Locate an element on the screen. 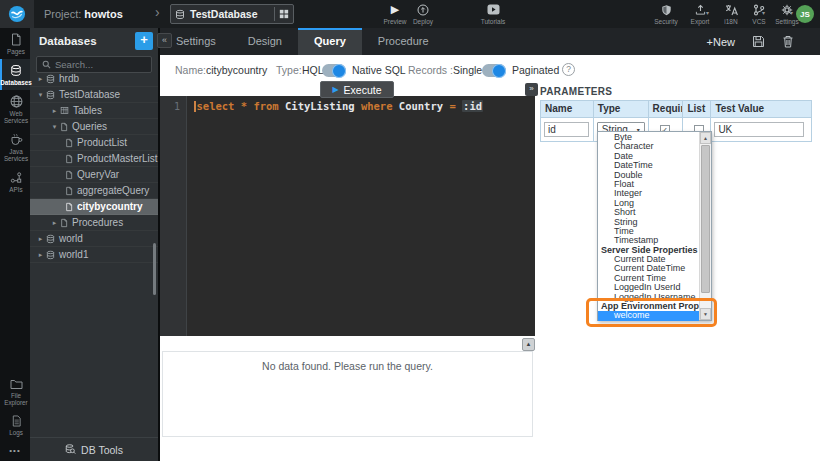 The width and height of the screenshot is (820, 461). rail-item-apis: APIs is located at coordinates (15, 182).